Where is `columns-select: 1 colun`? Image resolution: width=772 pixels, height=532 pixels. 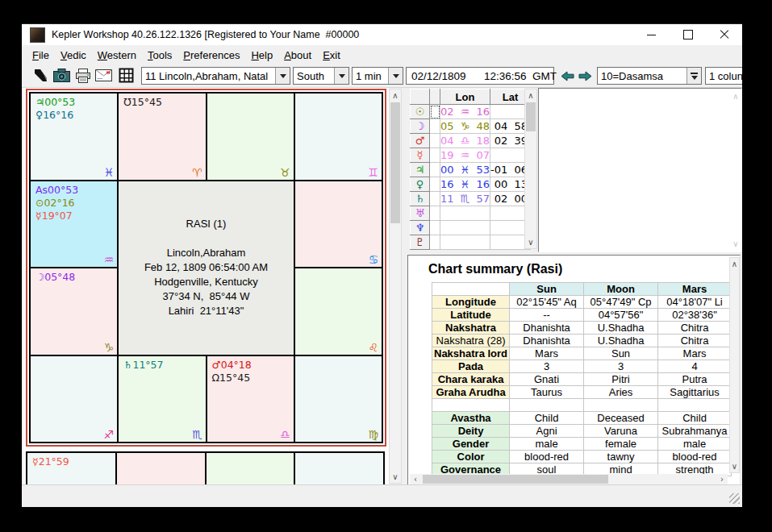 columns-select: 1 colun is located at coordinates (724, 76).